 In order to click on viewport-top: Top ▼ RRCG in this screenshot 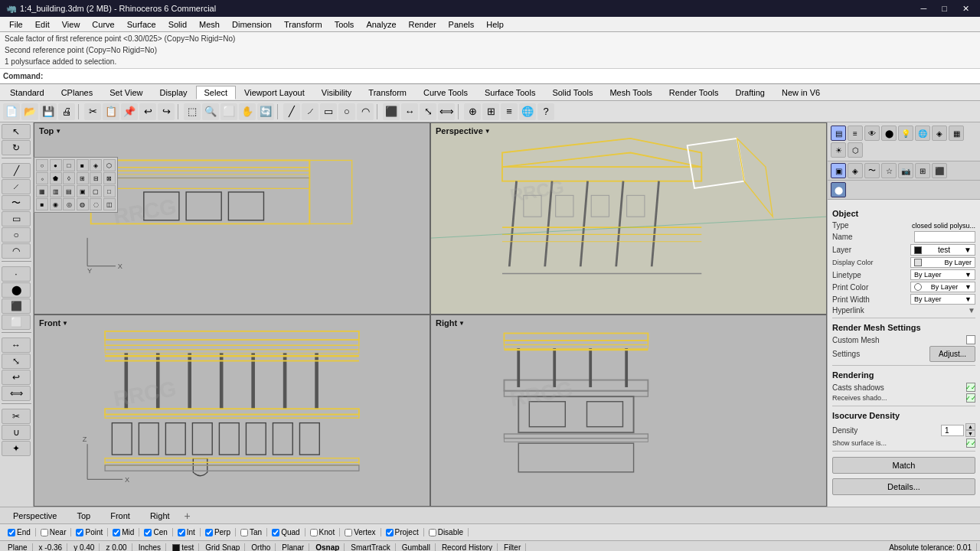, I will do `click(232, 219)`.